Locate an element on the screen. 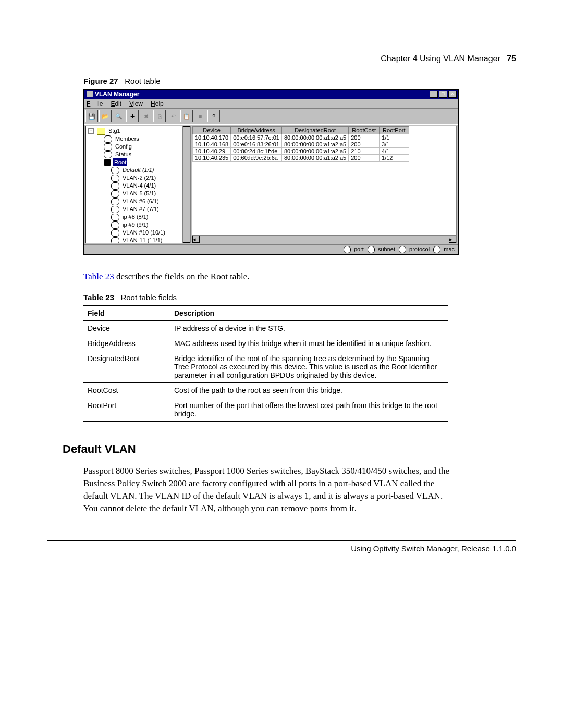 This screenshot has width=563, height=728. table-caption: Table 23 Root table fields is located at coordinates (300, 297).